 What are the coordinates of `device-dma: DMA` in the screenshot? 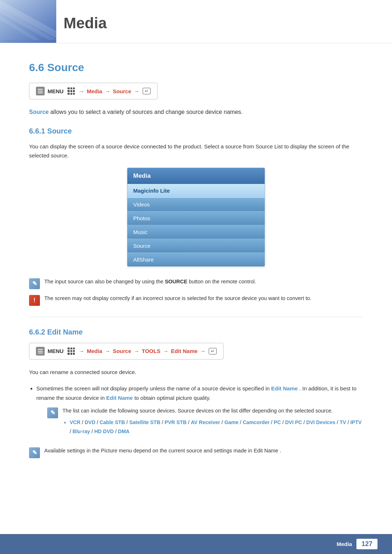 It's located at (124, 431).